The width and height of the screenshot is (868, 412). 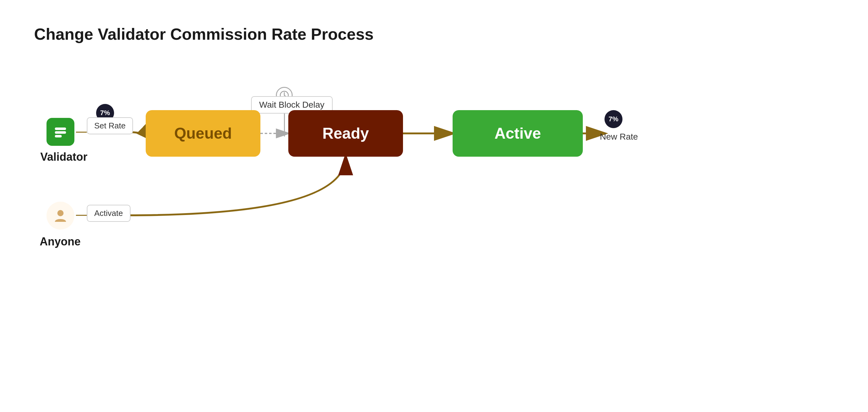 I want to click on active-state-box: Active, so click(x=518, y=134).